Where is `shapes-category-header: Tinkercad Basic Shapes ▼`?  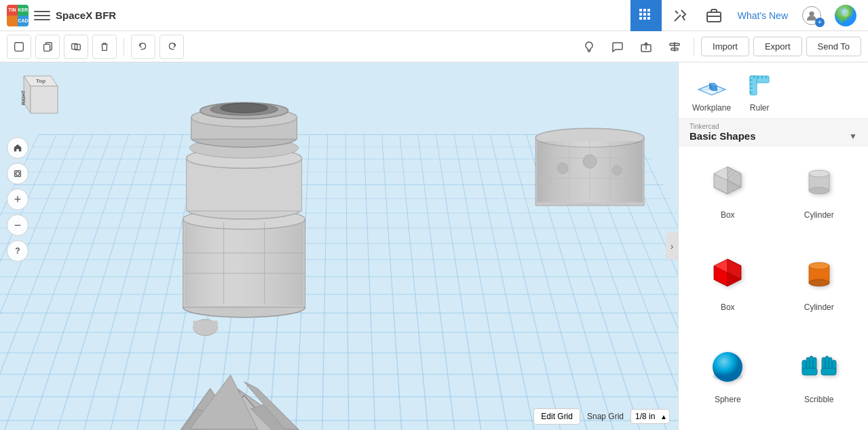
shapes-category-header: Tinkercad Basic Shapes ▼ is located at coordinates (774, 133).